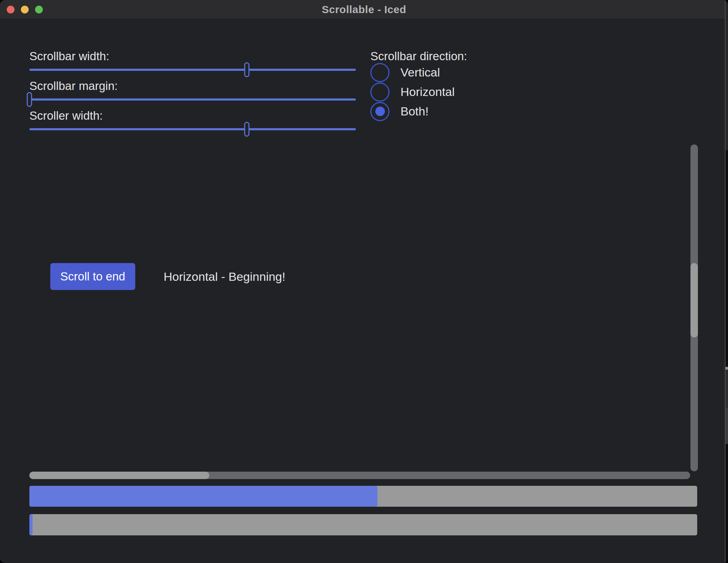 This screenshot has height=563, width=728. Describe the element at coordinates (69, 56) in the screenshot. I see `scrollbar-width-label: Scrollbar width:` at that location.